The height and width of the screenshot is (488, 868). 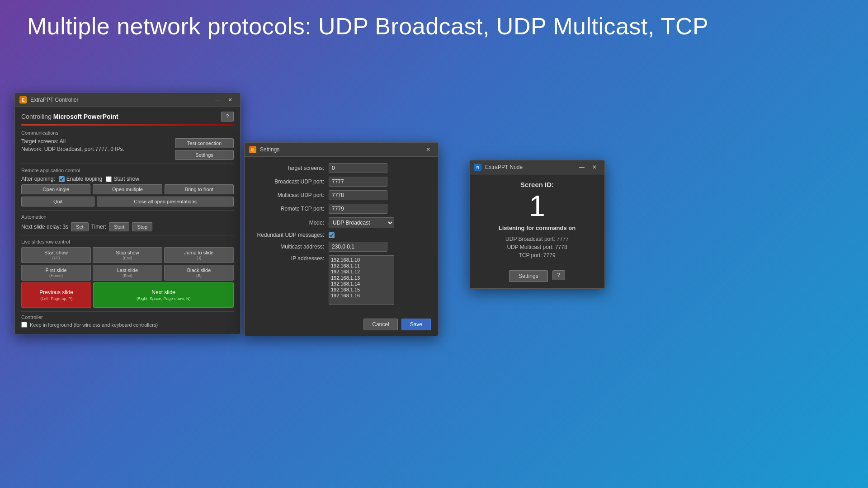 What do you see at coordinates (56, 189) in the screenshot?
I see `open-single-btn: Open single` at bounding box center [56, 189].